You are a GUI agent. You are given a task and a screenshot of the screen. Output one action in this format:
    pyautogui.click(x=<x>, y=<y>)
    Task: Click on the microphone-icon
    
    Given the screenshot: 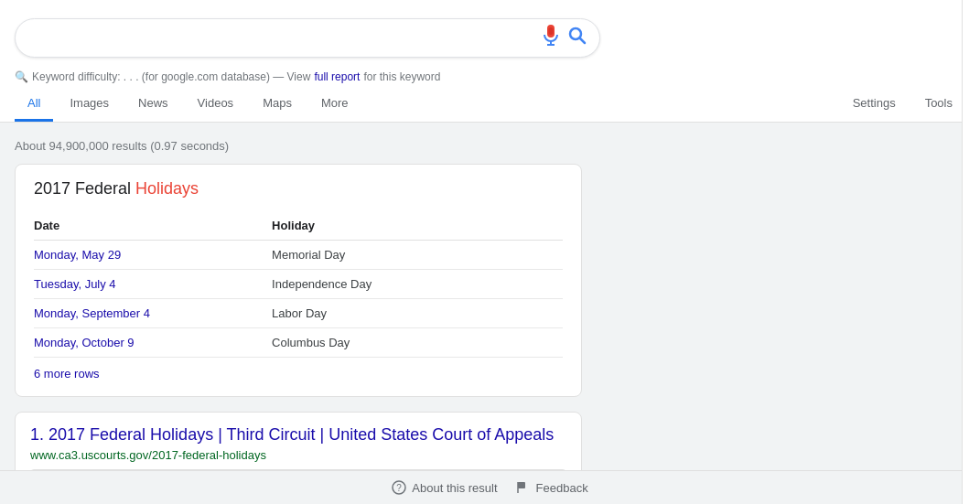 What is the action you would take?
    pyautogui.click(x=551, y=38)
    